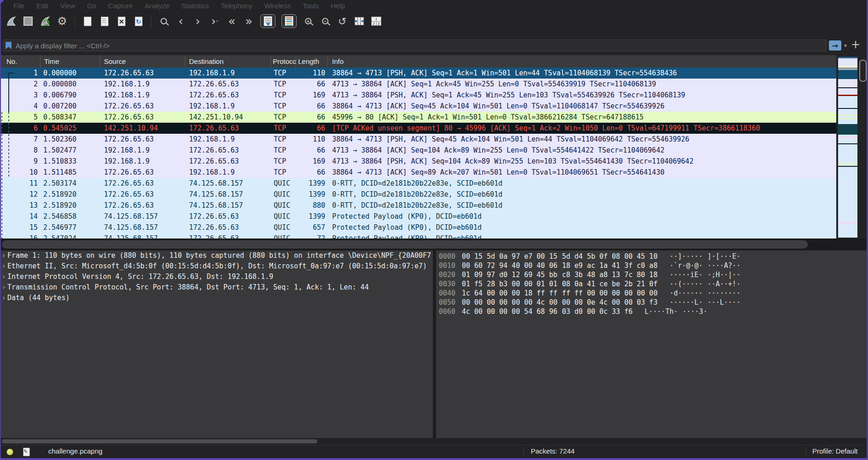  I want to click on zoom-in-icon: +, so click(308, 21).